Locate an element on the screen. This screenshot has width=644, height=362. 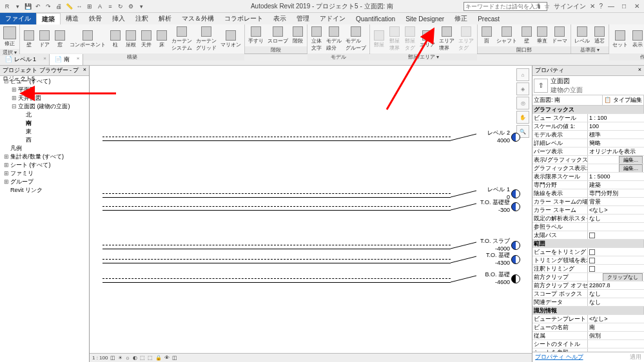
ribbon-通芯: 通芯 is located at coordinates (600, 35).